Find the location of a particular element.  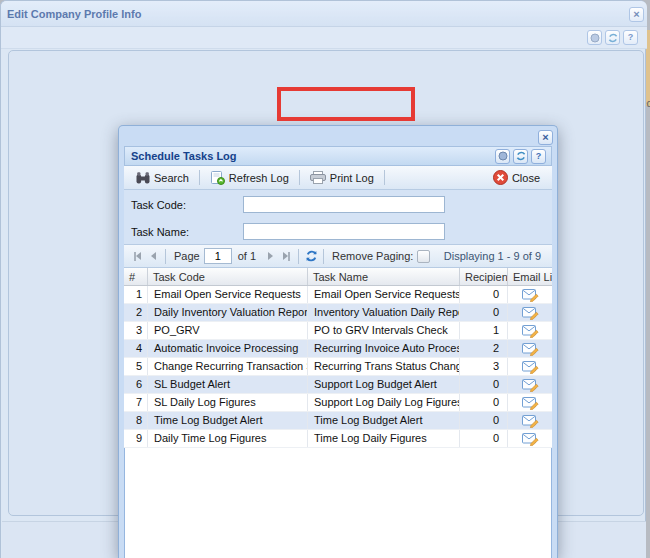

refresh-log-button: Refresh Log is located at coordinates (250, 178).